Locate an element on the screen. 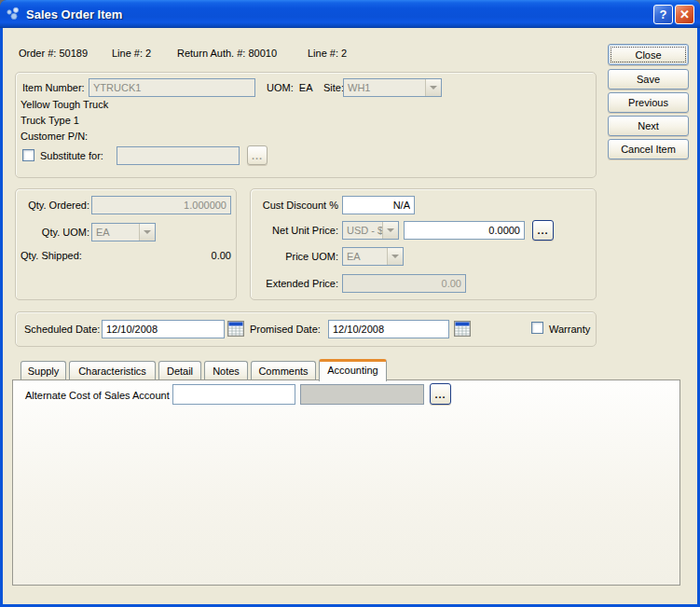  scheduled-date-input is located at coordinates (163, 329).